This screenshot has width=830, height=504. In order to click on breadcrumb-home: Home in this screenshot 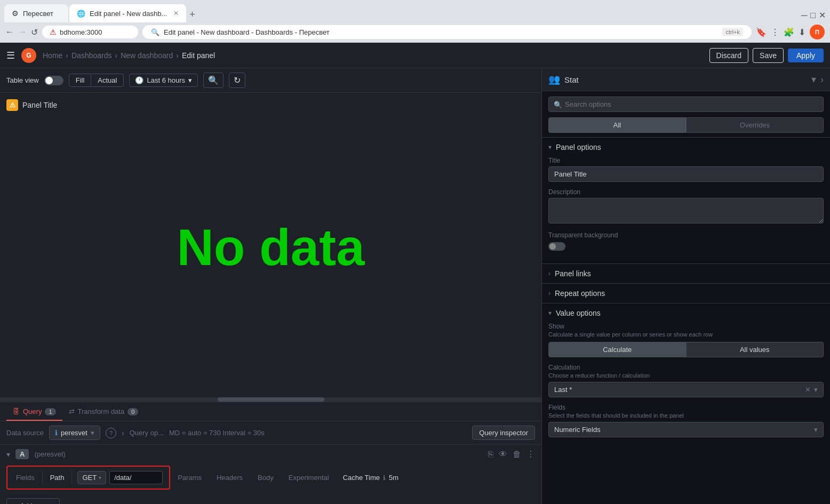, I will do `click(52, 55)`.